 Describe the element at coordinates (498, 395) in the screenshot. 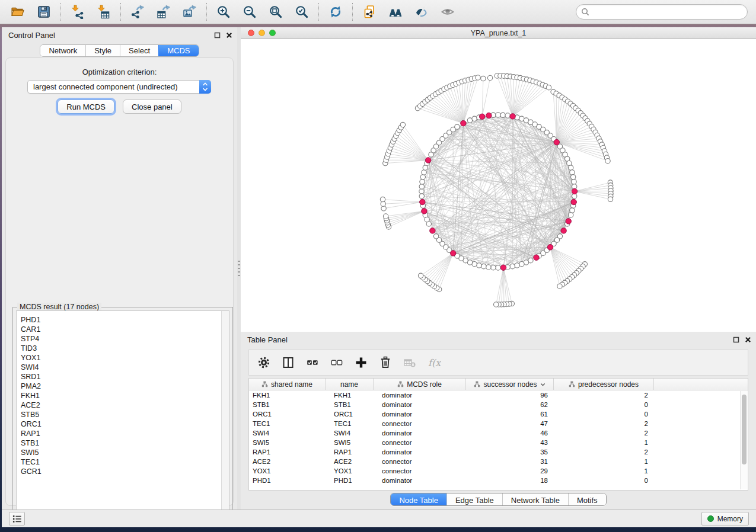

I see `table-row: FKH1FKH1dominator962` at that location.